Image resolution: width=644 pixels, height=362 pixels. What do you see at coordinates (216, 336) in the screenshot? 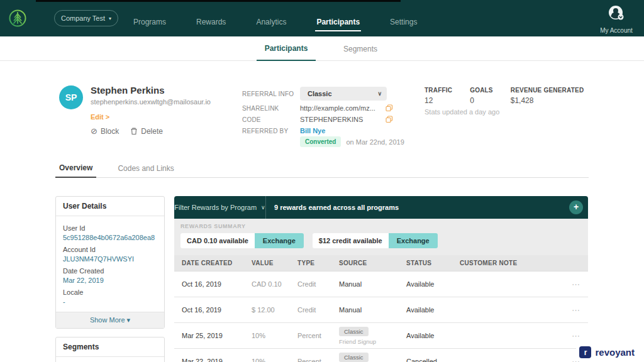
I see `cell-date: Mar 25, 2019` at bounding box center [216, 336].